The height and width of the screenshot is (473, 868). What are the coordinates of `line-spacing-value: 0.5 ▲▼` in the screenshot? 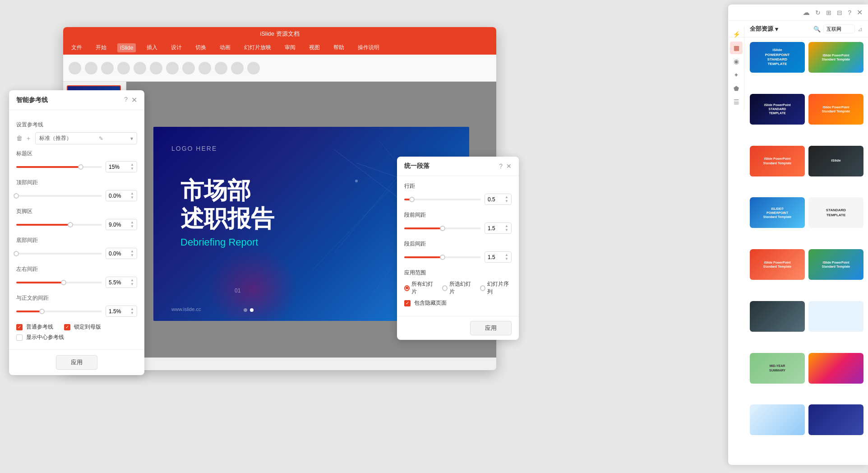 It's located at (498, 199).